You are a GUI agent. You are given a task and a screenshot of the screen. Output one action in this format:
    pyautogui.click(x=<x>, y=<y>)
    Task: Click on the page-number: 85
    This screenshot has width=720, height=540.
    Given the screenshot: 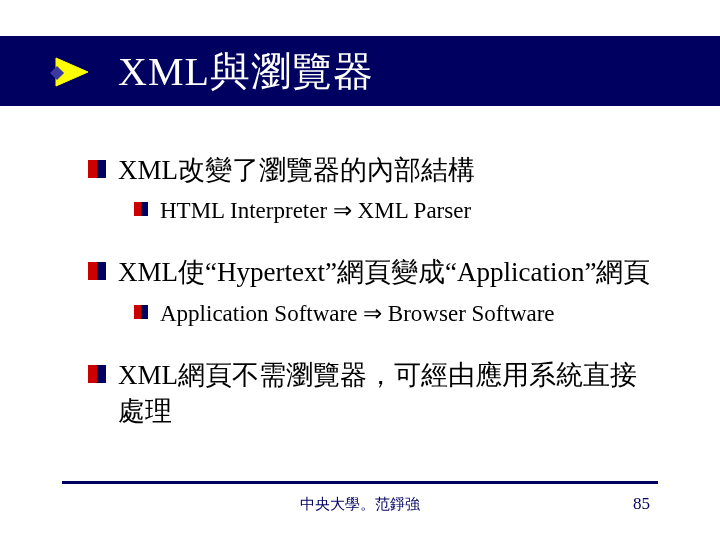 What is the action you would take?
    pyautogui.click(x=642, y=504)
    